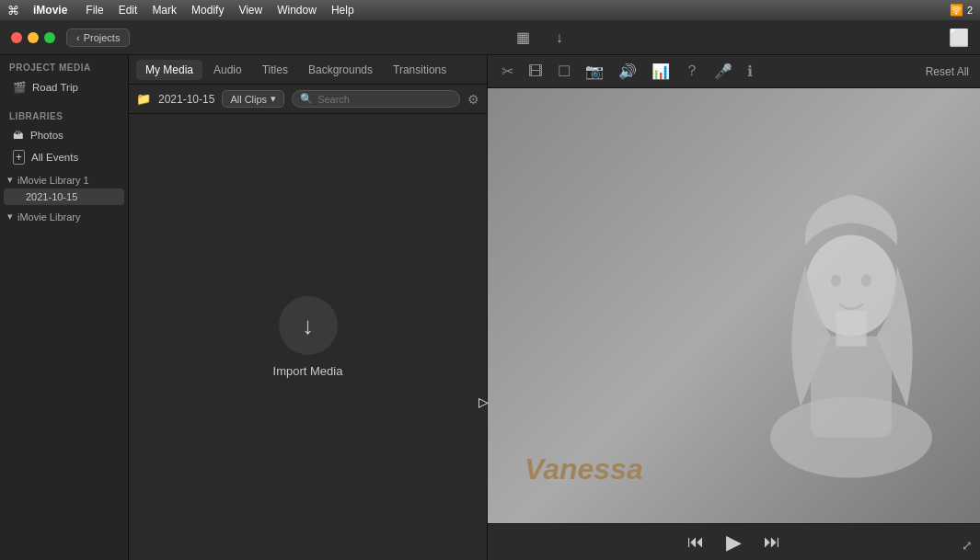  I want to click on character-name: Vanessa, so click(583, 469).